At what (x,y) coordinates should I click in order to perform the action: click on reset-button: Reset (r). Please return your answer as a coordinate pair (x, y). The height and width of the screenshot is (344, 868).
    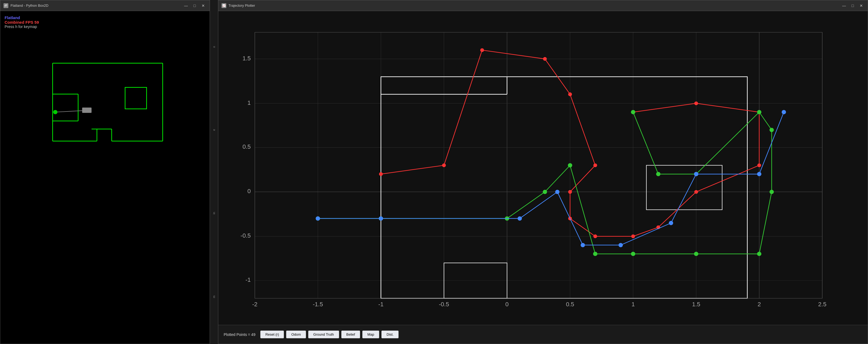
    Looking at the image, I should click on (272, 335).